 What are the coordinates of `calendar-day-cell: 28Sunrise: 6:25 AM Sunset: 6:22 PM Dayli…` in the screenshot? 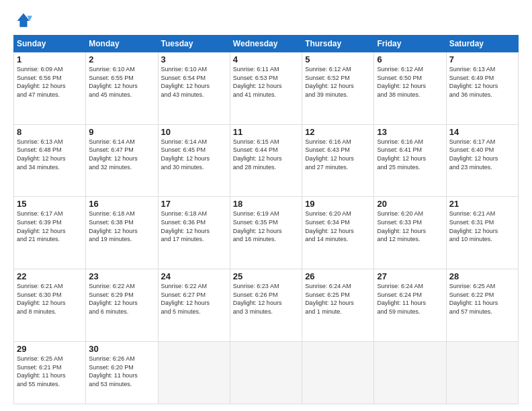 It's located at (482, 306).